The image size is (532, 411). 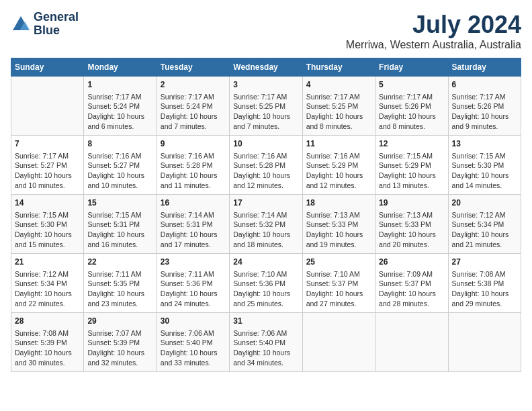 I want to click on day-number: 15, so click(x=120, y=203).